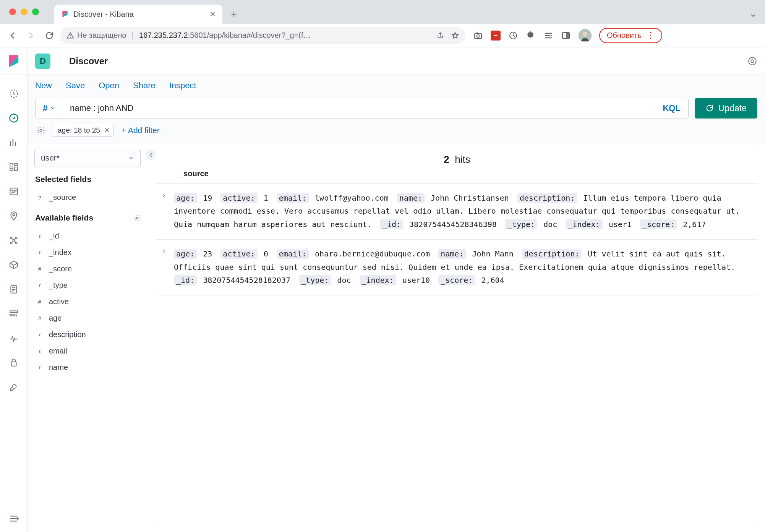 Image resolution: width=765 pixels, height=532 pixels. What do you see at coordinates (726, 108) in the screenshot?
I see `query-update-button: Update` at bounding box center [726, 108].